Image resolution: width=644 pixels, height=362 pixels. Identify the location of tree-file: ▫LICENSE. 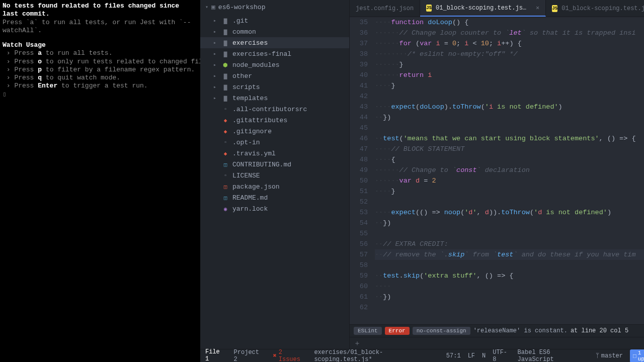
(275, 175).